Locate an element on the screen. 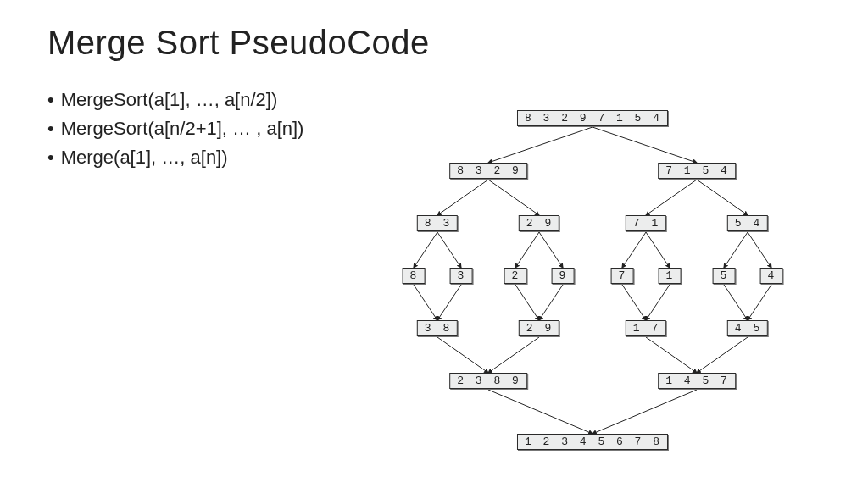  diagram-node: 1 is located at coordinates (670, 276).